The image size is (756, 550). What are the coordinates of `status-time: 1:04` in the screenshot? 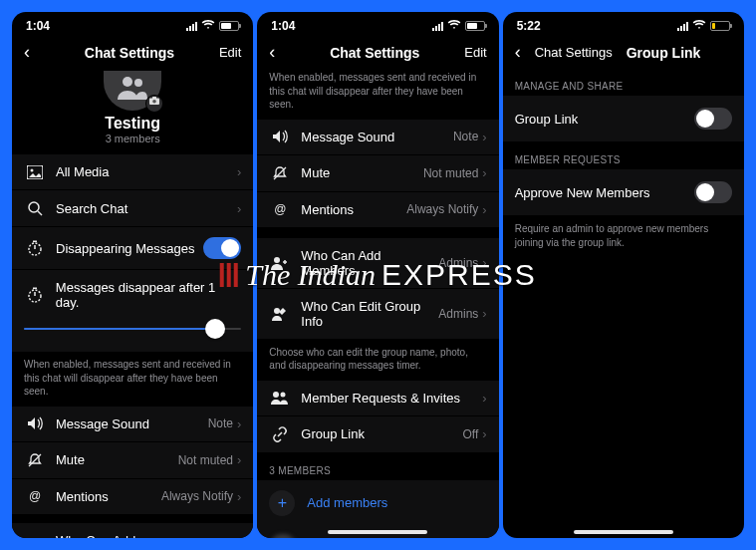 It's located at (38, 26).